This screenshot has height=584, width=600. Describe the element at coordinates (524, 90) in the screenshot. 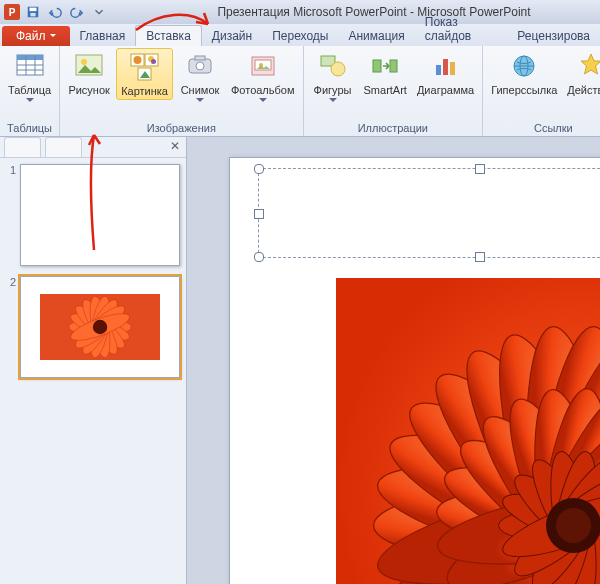

I see `hyperlink-label: Гиперссылка` at that location.